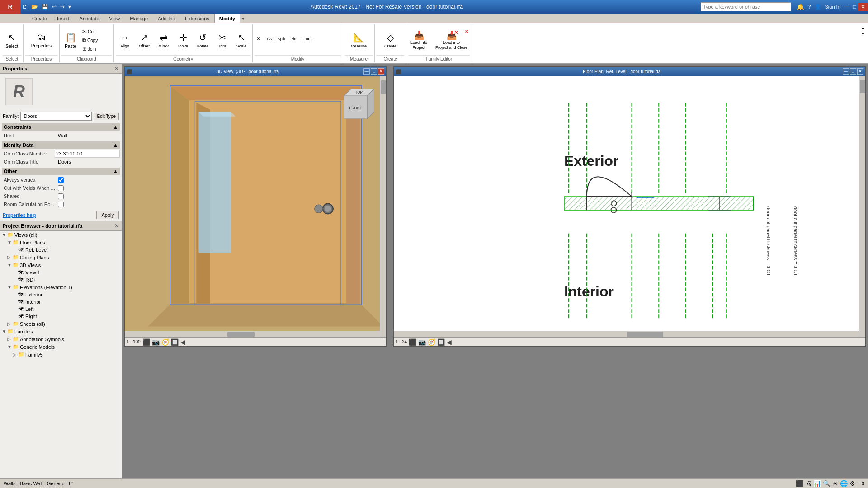  I want to click on prop-scroll-down: ▼, so click(863, 33).